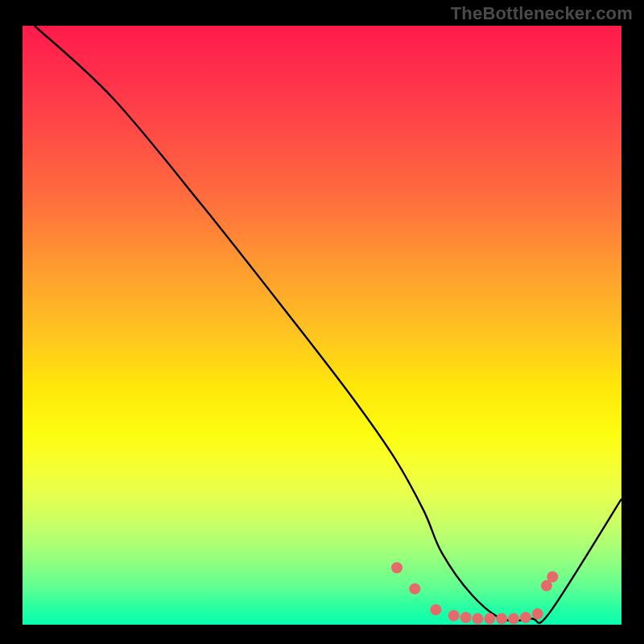 The width and height of the screenshot is (644, 644). What do you see at coordinates (542, 14) in the screenshot?
I see `attribution-text: TheBottlenecker.com` at bounding box center [542, 14].